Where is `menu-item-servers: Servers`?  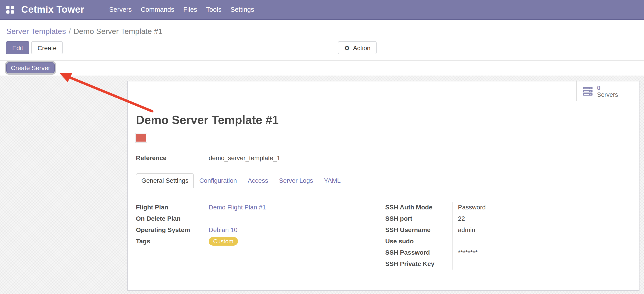 menu-item-servers: Servers is located at coordinates (120, 10).